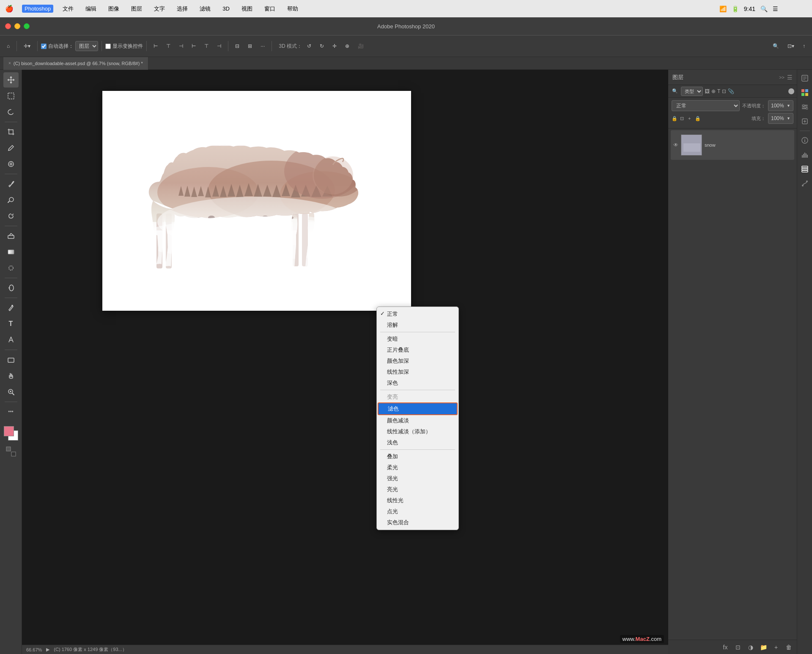 The width and height of the screenshot is (812, 654). I want to click on align-center-h-button: ⊤, so click(168, 46).